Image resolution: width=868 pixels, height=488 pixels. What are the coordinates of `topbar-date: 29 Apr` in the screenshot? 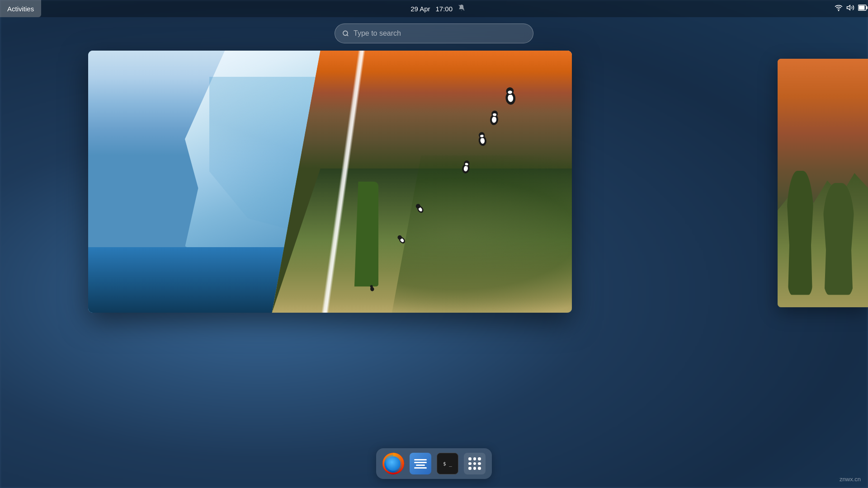 It's located at (420, 9).